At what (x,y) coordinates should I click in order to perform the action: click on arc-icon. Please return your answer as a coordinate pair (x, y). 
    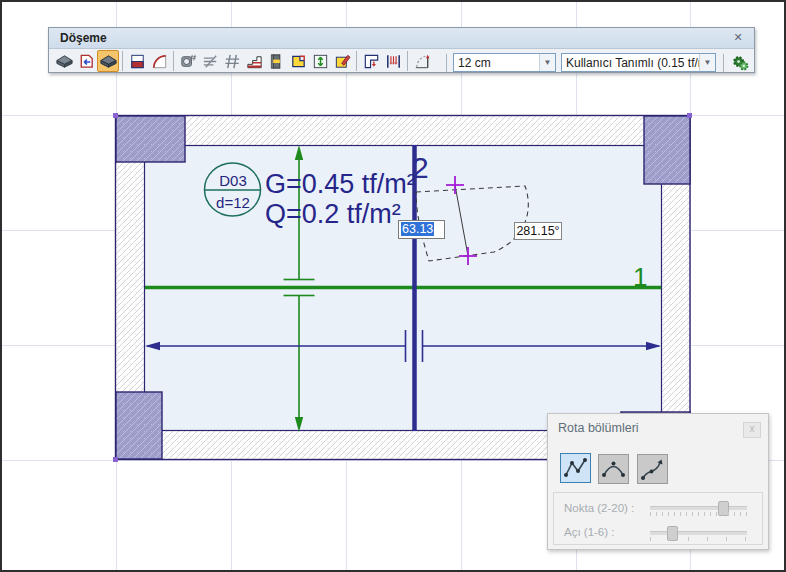
    Looking at the image, I should click on (614, 469).